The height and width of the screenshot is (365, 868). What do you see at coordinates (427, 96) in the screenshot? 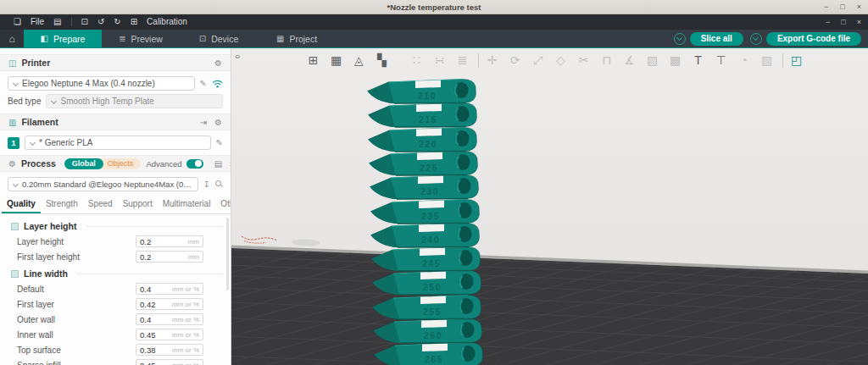
I see `svg-text: 210` at bounding box center [427, 96].